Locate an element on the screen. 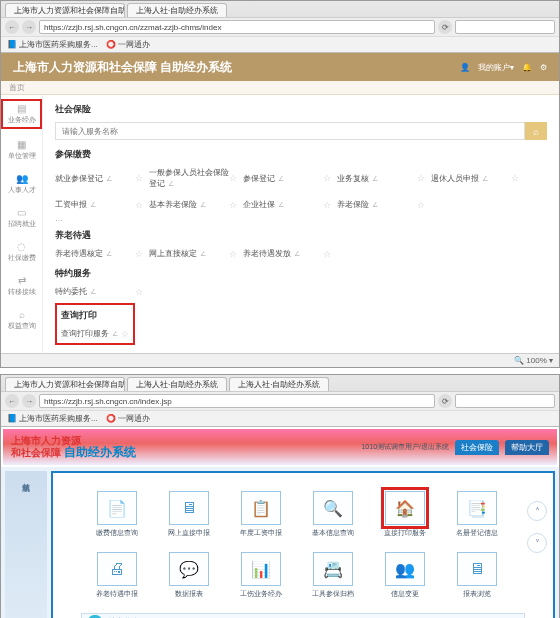  function-card: 📑名册登记信息 is located at coordinates (477, 514).